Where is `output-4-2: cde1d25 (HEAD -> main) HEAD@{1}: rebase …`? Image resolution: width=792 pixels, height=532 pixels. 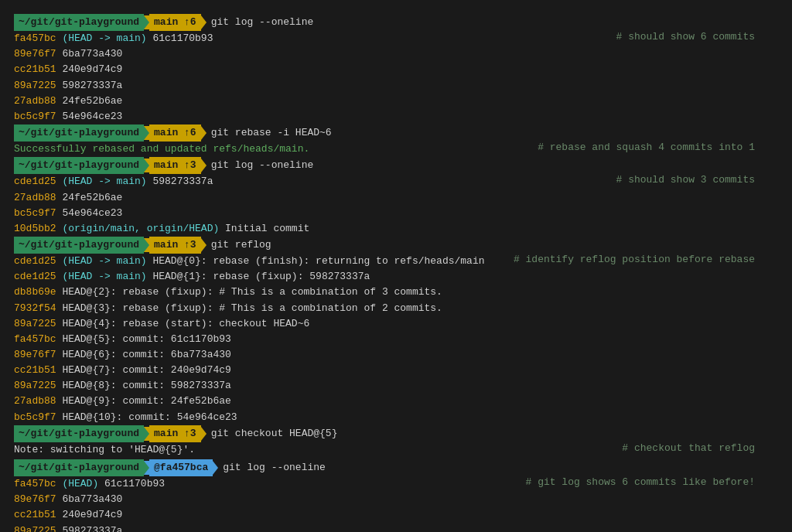 output-4-2: cde1d25 (HEAD -> main) HEAD@{1}: rebase … is located at coordinates (396, 277).